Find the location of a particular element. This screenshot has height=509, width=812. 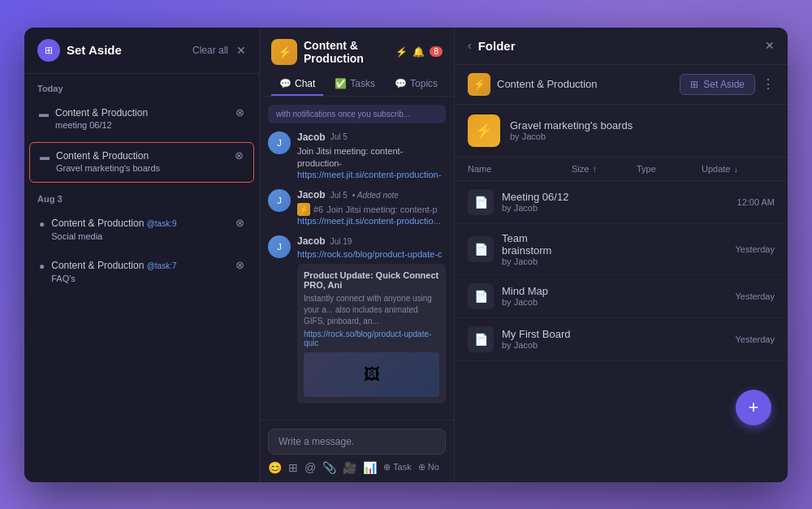

sidebar-header: ⊞ Set Aside Clear all ✕ is located at coordinates (141, 50).